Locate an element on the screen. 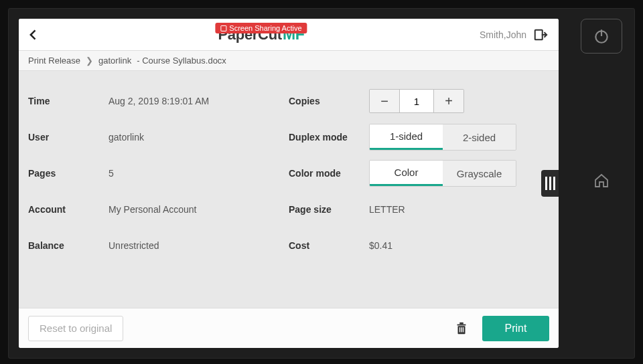 The width and height of the screenshot is (643, 364). color-toggle: Color Grayscale is located at coordinates (443, 173).